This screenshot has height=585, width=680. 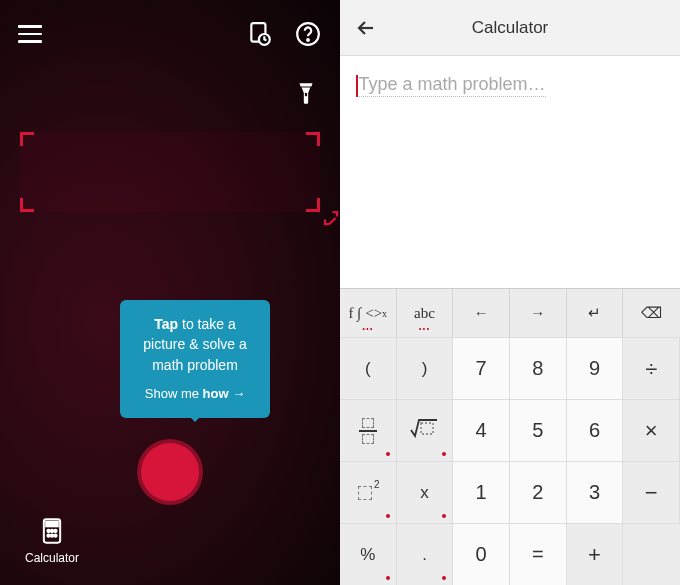 What do you see at coordinates (260, 34) in the screenshot?
I see `history-icon` at bounding box center [260, 34].